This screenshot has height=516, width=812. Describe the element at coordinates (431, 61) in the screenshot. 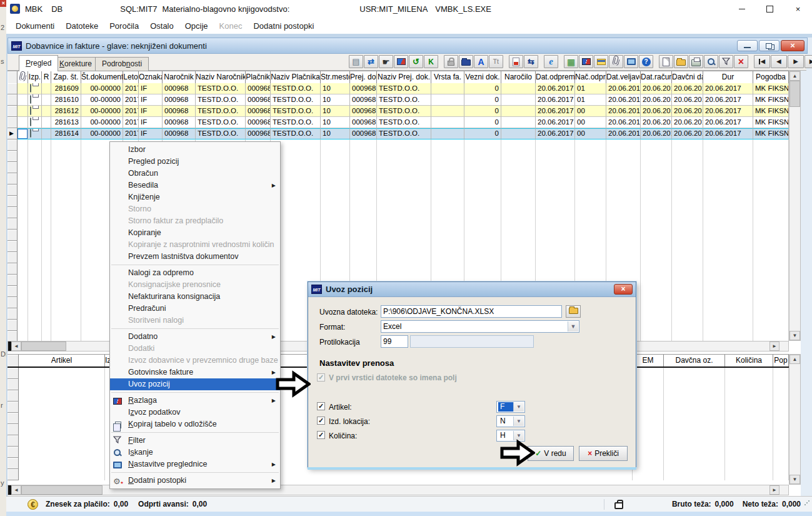

I see `k-button: K` at that location.